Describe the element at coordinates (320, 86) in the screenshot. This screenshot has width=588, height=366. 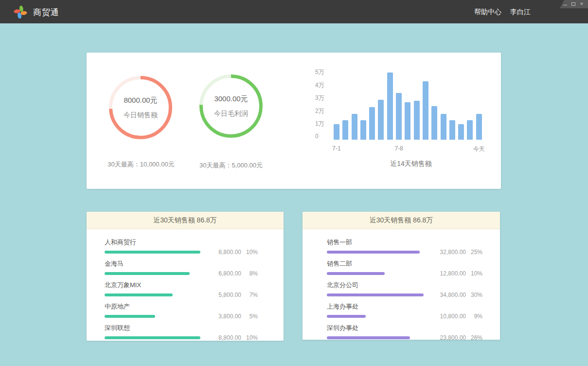
I see `y-tick: 4万` at that location.